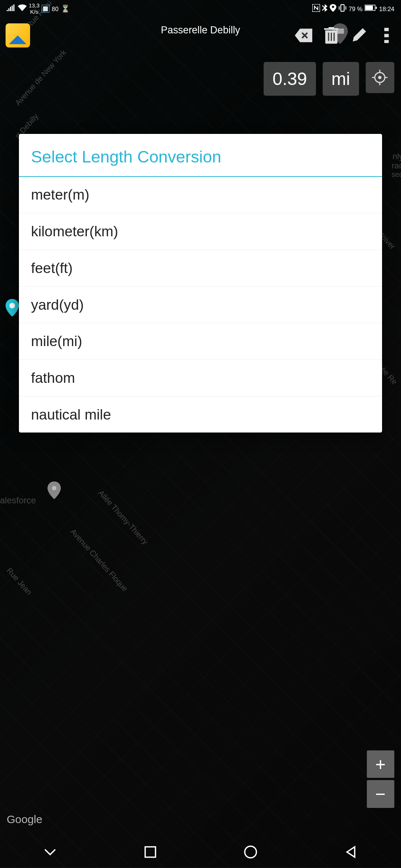 The width and height of the screenshot is (401, 868). I want to click on bluetooth-icon, so click(325, 9).